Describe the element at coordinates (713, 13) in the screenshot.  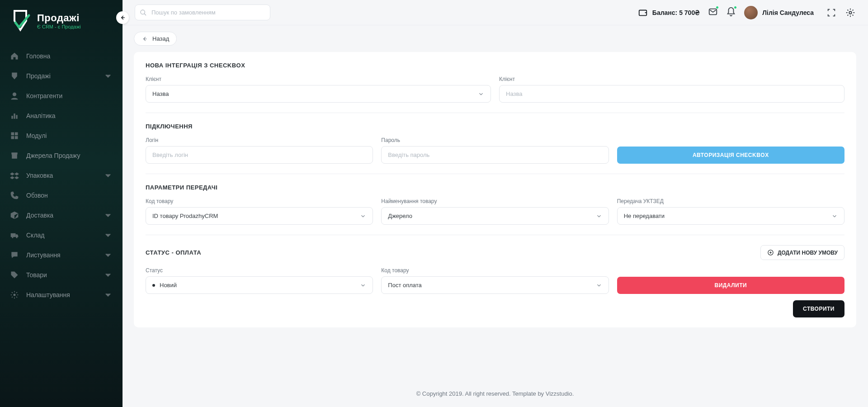
I see `messages-button` at that location.